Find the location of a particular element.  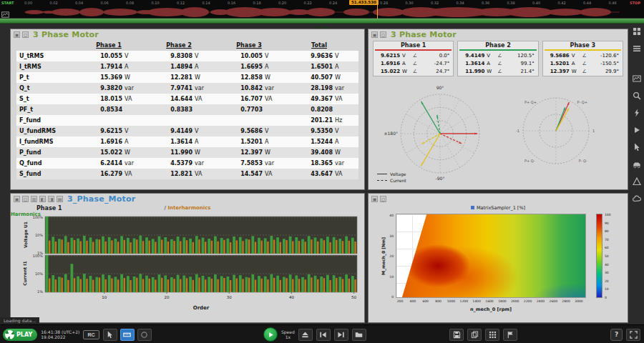

play-button is located at coordinates (270, 334).